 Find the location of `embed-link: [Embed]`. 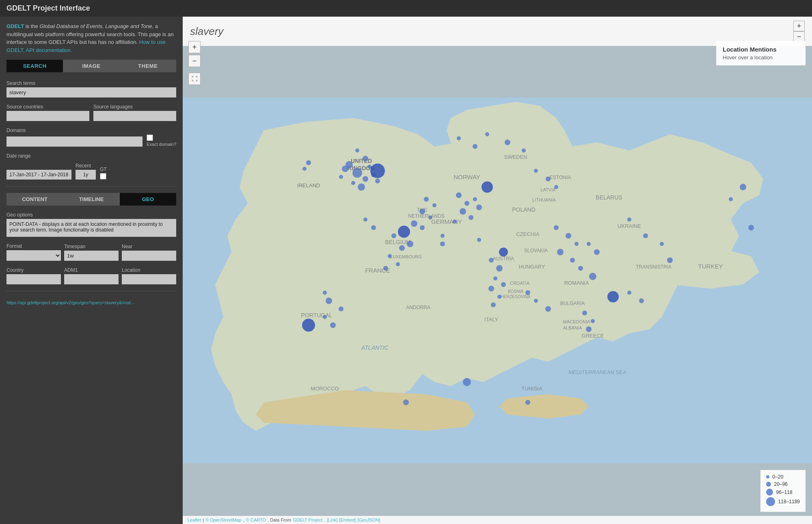

embed-link: [Embed] is located at coordinates (348, 520).